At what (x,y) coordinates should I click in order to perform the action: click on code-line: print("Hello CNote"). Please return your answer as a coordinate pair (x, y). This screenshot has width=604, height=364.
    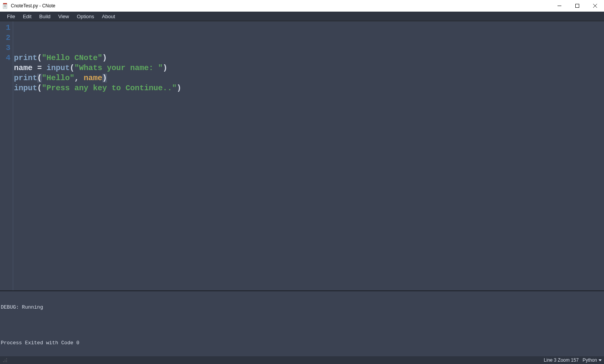
    Looking at the image, I should click on (309, 58).